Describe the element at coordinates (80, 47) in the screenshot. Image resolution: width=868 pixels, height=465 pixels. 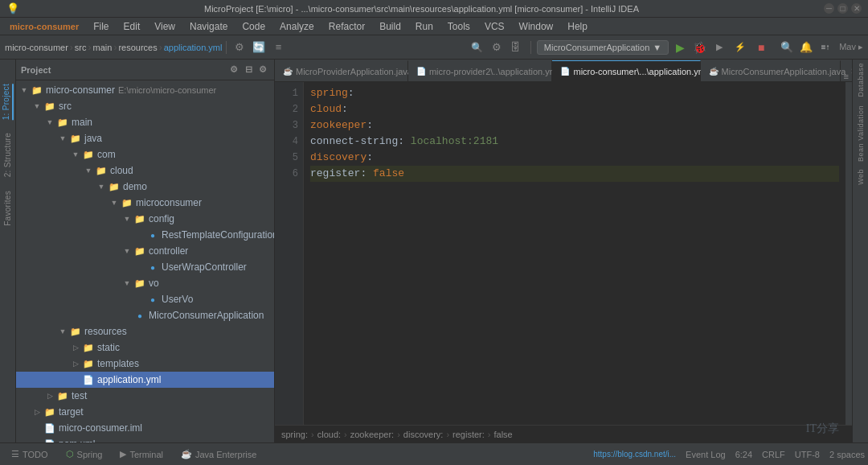
I see `path-src: src` at that location.